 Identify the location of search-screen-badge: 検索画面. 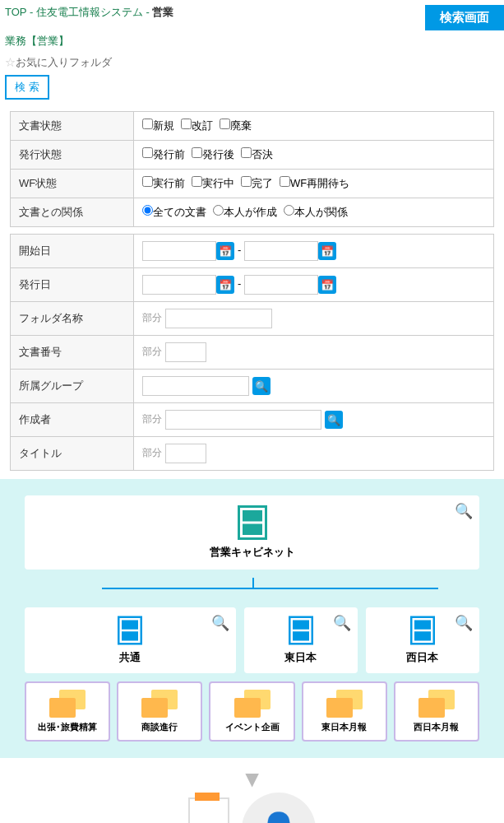
(465, 18).